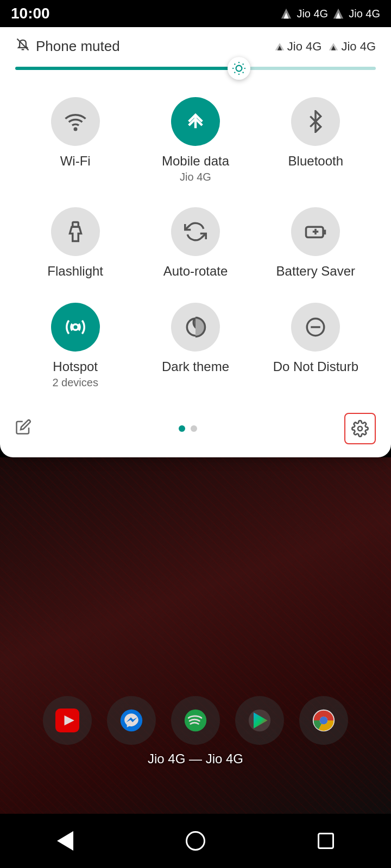 This screenshot has width=391, height=868. Describe the element at coordinates (195, 244) in the screenshot. I see `tile-autorotate: Auto-rotate` at that location.